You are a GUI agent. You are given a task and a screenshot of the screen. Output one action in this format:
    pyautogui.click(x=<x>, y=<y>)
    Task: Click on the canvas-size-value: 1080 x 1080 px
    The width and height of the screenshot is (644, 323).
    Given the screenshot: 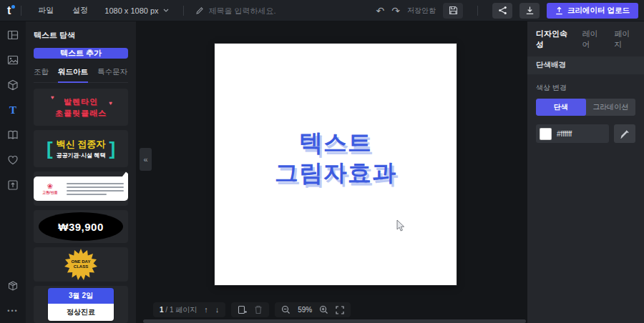 What is the action you would take?
    pyautogui.click(x=132, y=11)
    